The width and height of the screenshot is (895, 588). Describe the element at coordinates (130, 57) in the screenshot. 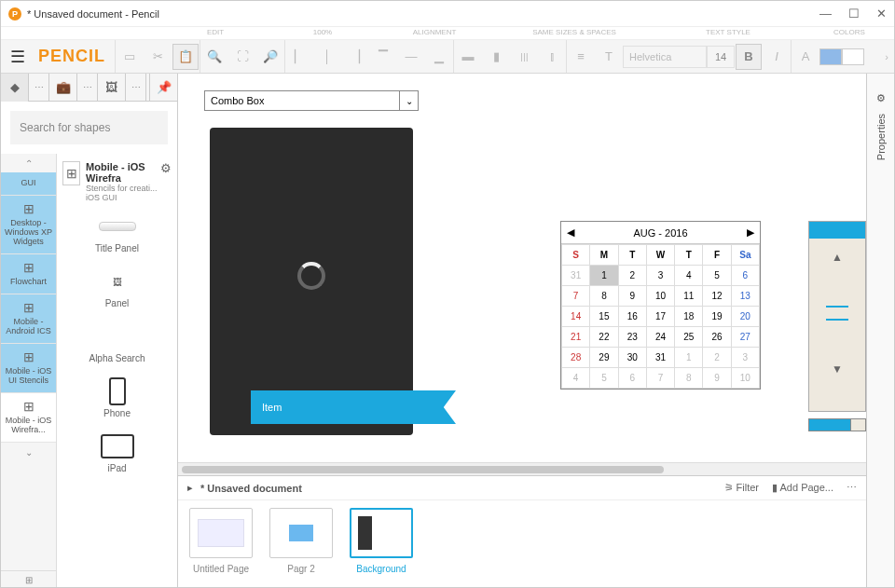

I see `copy-button: ▭` at that location.